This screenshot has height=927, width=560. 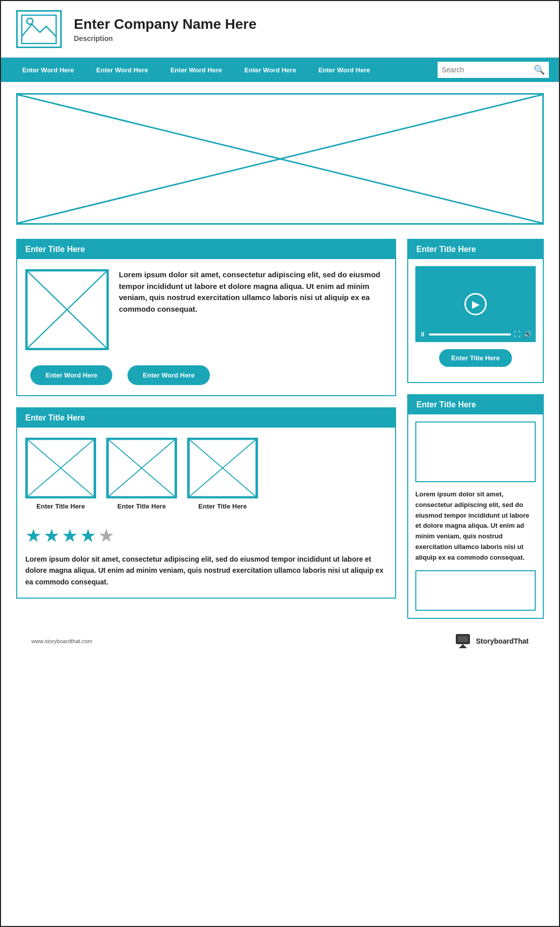 What do you see at coordinates (206, 418) in the screenshot?
I see `gallery-card-header: Enter Title Here` at bounding box center [206, 418].